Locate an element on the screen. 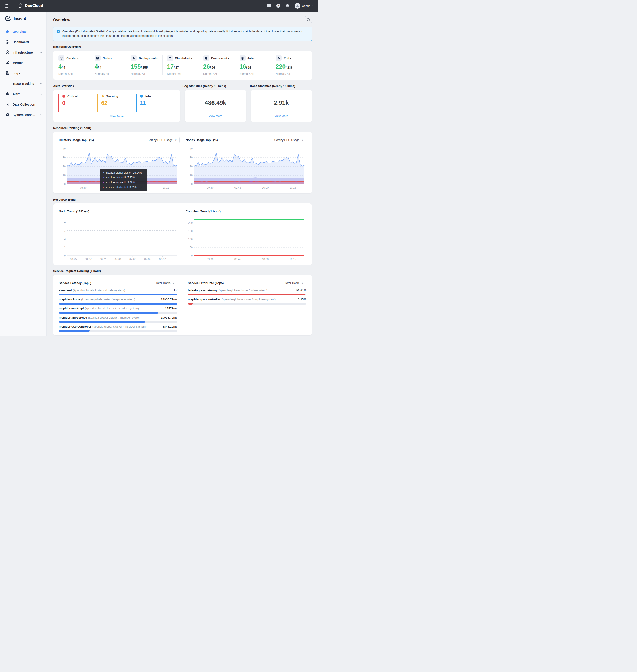 The width and height of the screenshot is (637, 672). service-name: mspider-api-service is located at coordinates (73, 317).